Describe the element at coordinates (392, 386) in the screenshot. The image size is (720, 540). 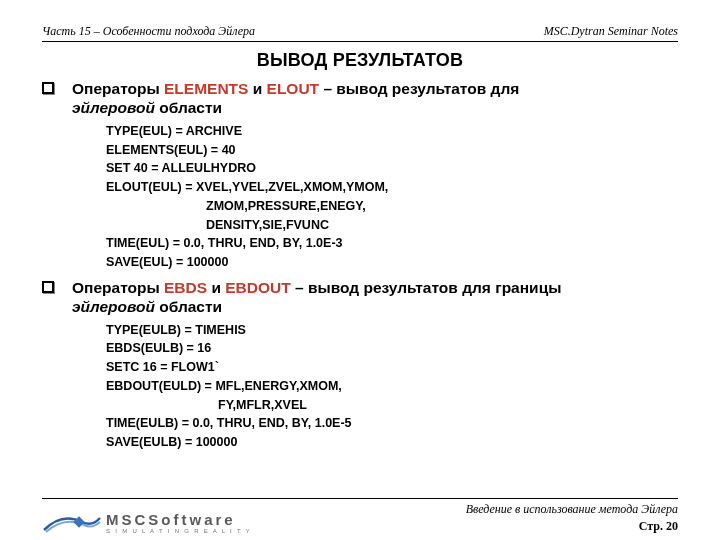
I see `code-line: EBDOUT(EULD) = MFL,ENERGY,XMOM,` at that location.